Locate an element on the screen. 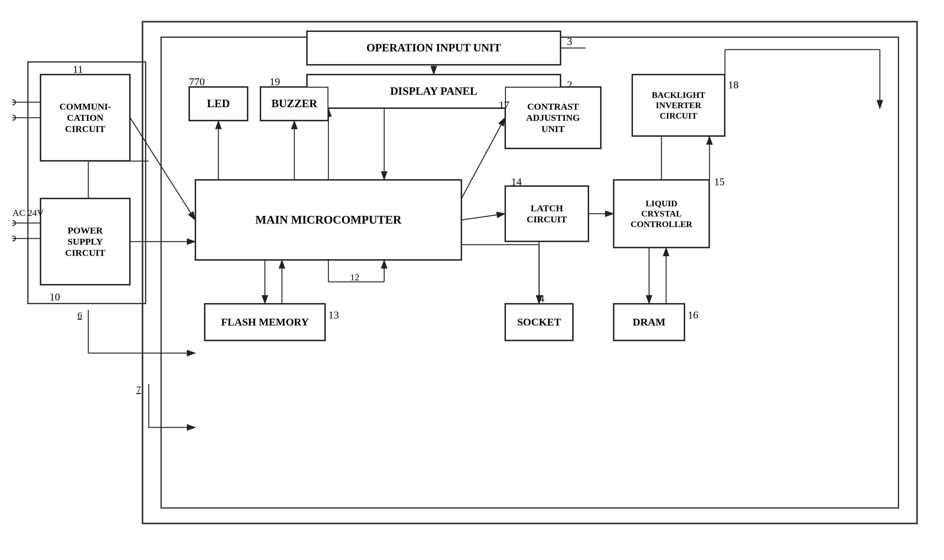 The image size is (944, 560). socket-number: 4 is located at coordinates (542, 299).